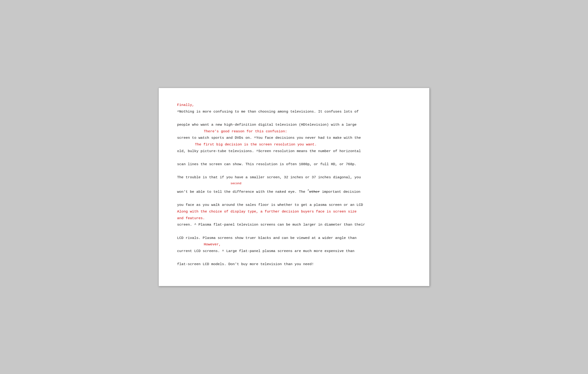 Image resolution: width=588 pixels, height=374 pixels. Describe the element at coordinates (294, 248) in the screenshot. I see `paragraph-10: However, current LCD screens. ^ Large fl…` at that location.